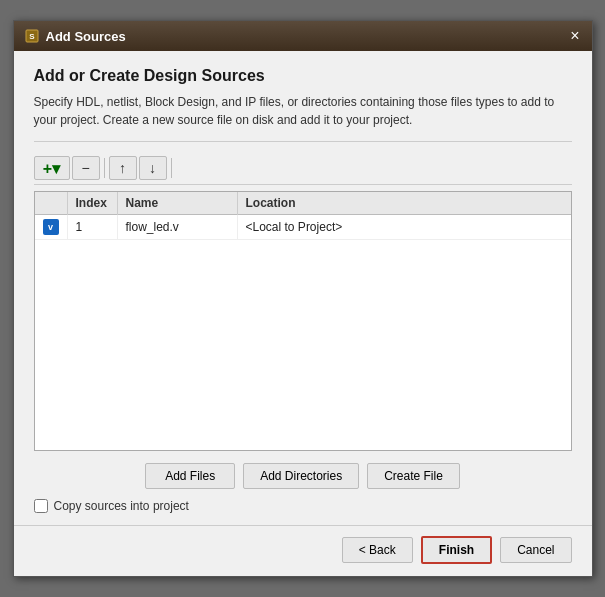 This screenshot has height=597, width=605. What do you see at coordinates (536, 550) in the screenshot?
I see `cancel-button: Cancel` at bounding box center [536, 550].